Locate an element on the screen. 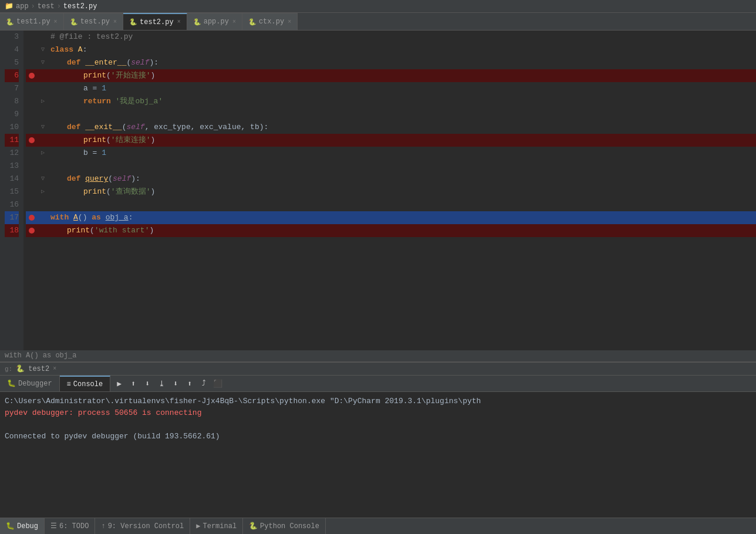 This screenshot has height=534, width=756. tab-close-ctx: × is located at coordinates (289, 22).